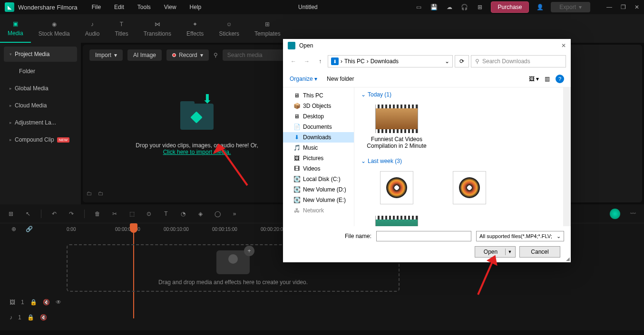  What do you see at coordinates (98, 214) in the screenshot?
I see `delete-icon: 🗑` at bounding box center [98, 214].